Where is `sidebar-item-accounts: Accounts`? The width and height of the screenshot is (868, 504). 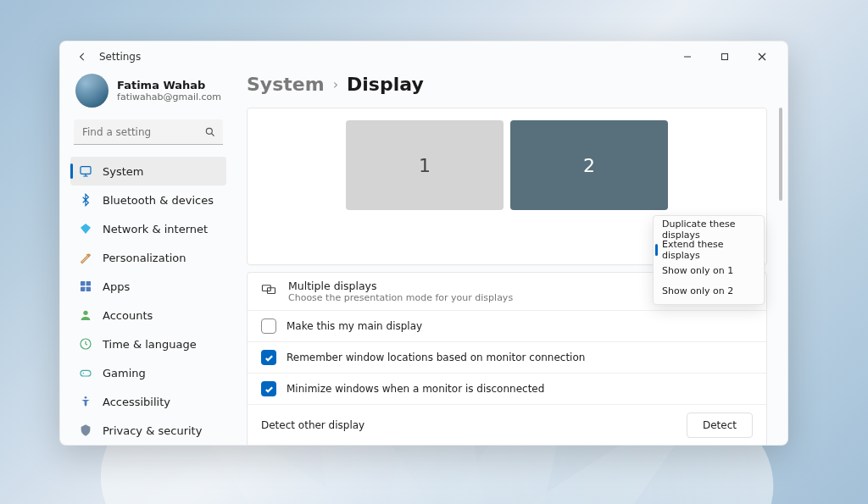 sidebar-item-accounts: Accounts is located at coordinates (148, 315).